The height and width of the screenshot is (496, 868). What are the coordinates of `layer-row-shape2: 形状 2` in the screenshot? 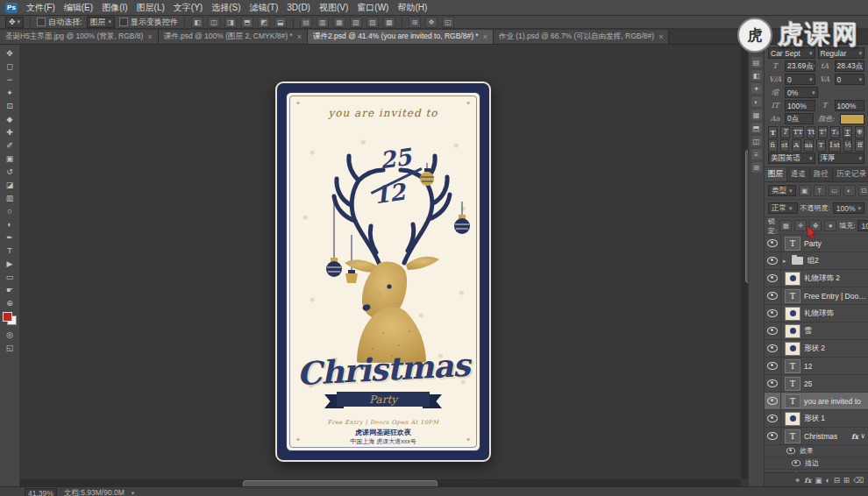 It's located at (816, 349).